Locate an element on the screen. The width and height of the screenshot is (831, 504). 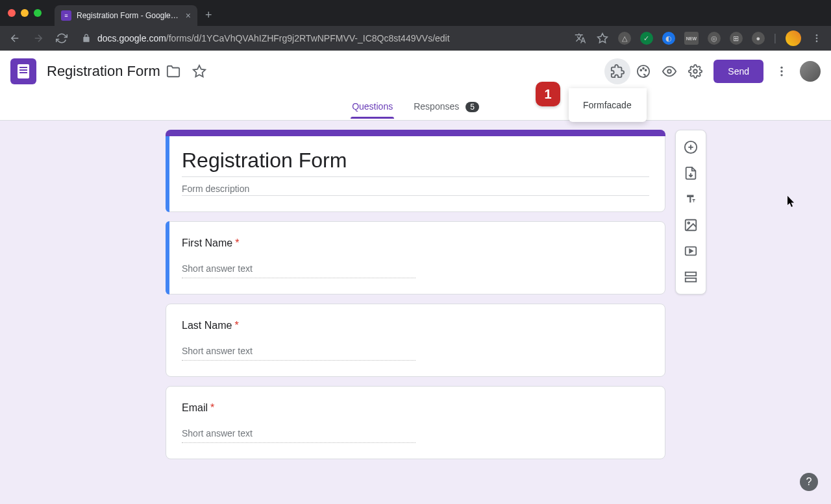
extension-icon: ● is located at coordinates (758, 38).